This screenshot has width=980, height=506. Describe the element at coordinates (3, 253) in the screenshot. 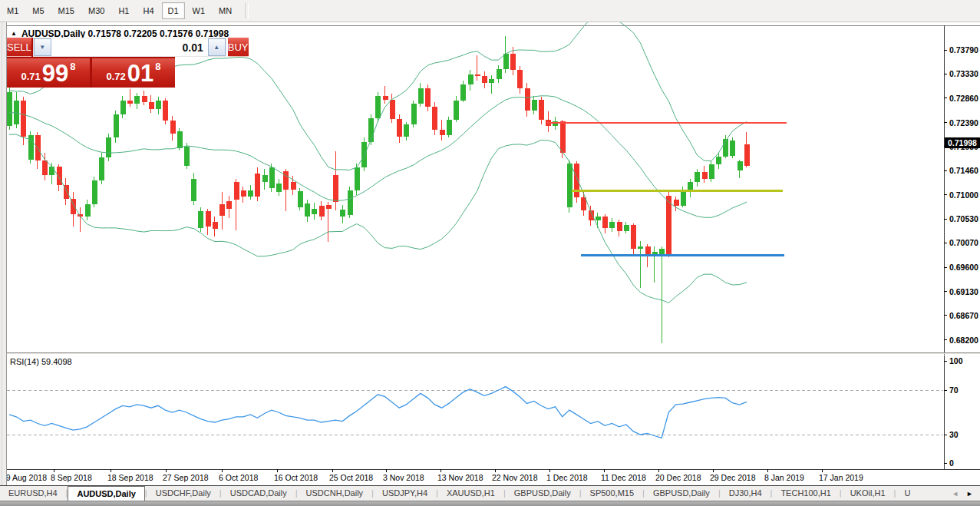

I see `left-gutter` at that location.